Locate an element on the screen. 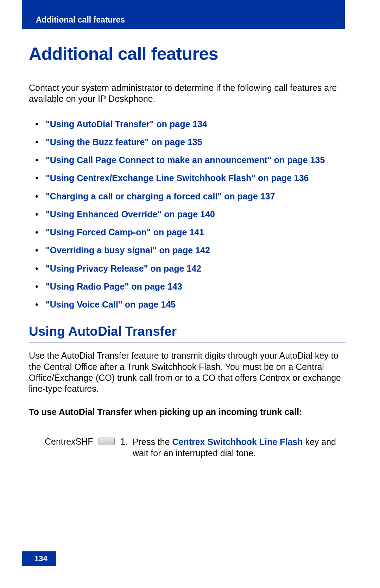  step-text-prefix: Press the is located at coordinates (153, 442).